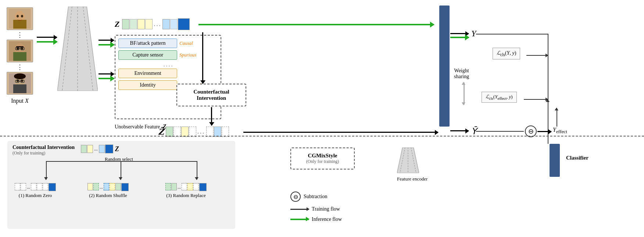  Describe the element at coordinates (327, 219) in the screenshot. I see `inference-flow-label: Inference flow` at that location.